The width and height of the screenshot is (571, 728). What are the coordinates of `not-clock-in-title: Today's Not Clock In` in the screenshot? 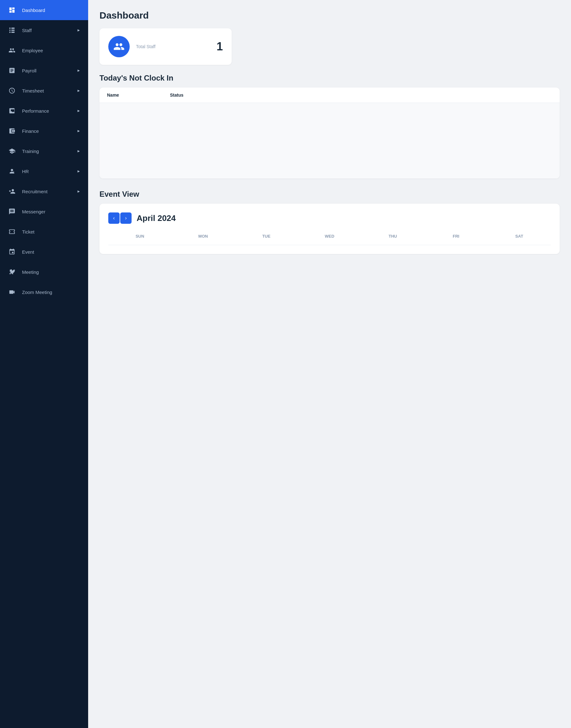 It's located at (330, 78).